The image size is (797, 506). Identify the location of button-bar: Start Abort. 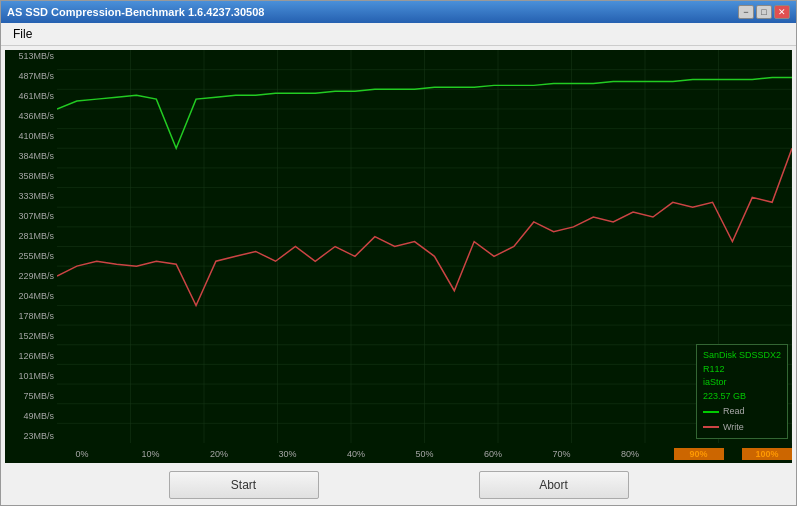
(398, 485).